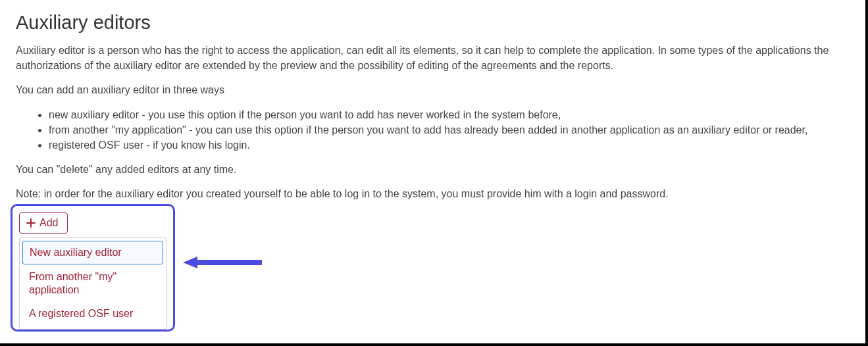 The width and height of the screenshot is (868, 346). I want to click on add-button: Add, so click(43, 223).